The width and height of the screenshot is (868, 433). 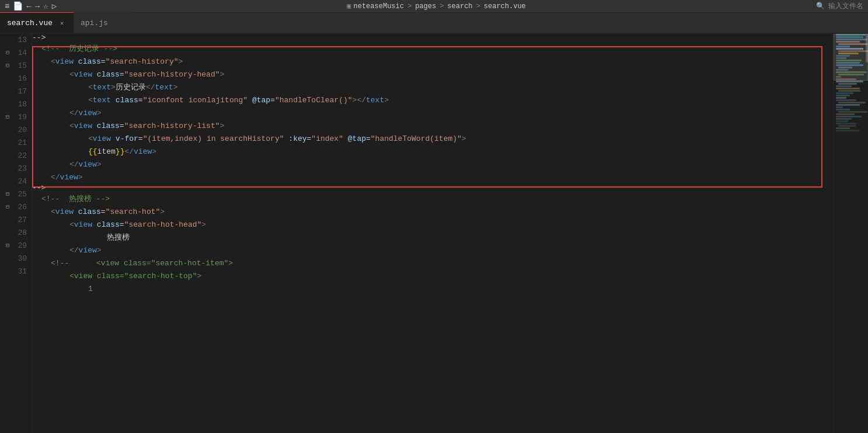 I want to click on tab-api-js-label: api.js, so click(x=95, y=23).